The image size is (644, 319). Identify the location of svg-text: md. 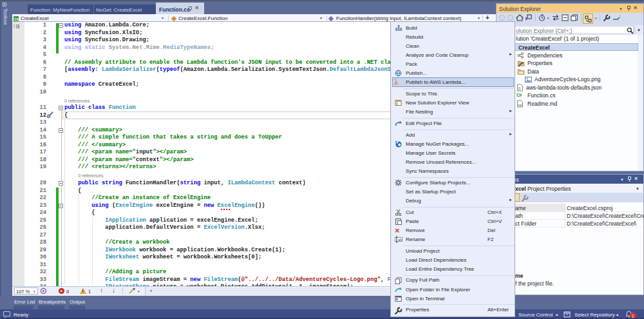
(520, 106).